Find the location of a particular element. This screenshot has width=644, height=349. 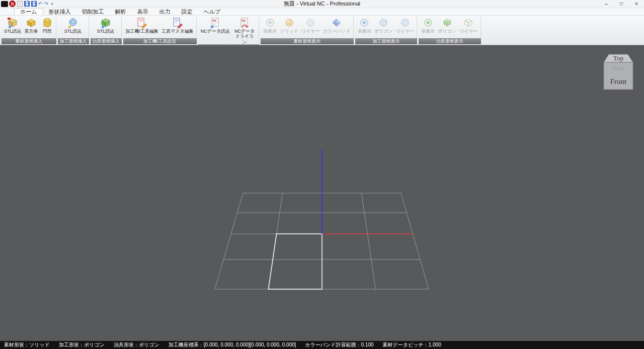

tab-view: 表示 is located at coordinates (143, 12).